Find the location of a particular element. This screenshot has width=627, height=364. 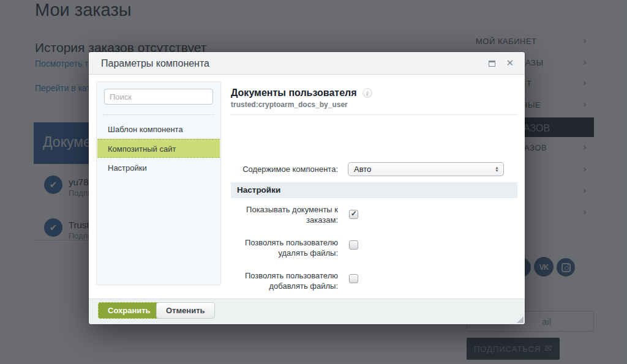

search-input is located at coordinates (159, 97).